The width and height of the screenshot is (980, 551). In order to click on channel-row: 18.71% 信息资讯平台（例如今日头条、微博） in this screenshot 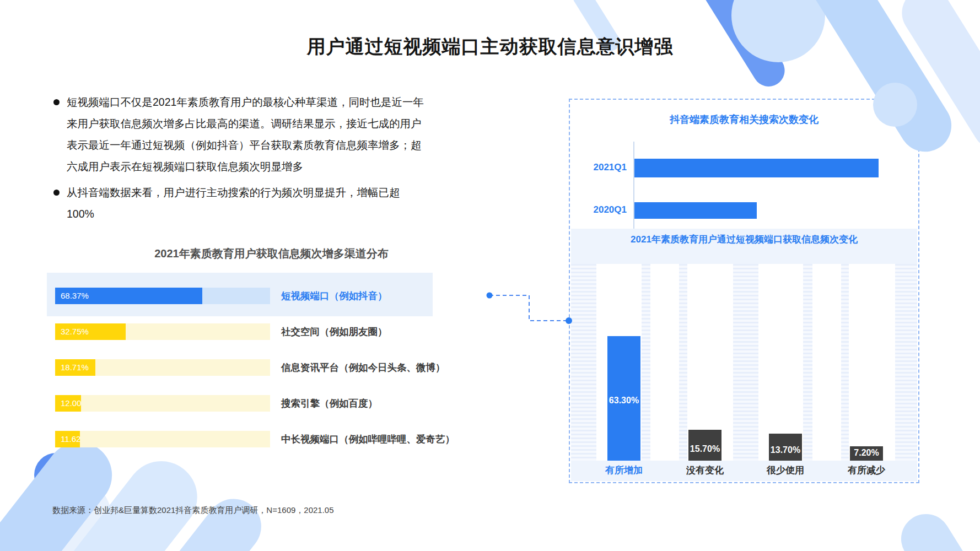, I will do `click(273, 368)`.